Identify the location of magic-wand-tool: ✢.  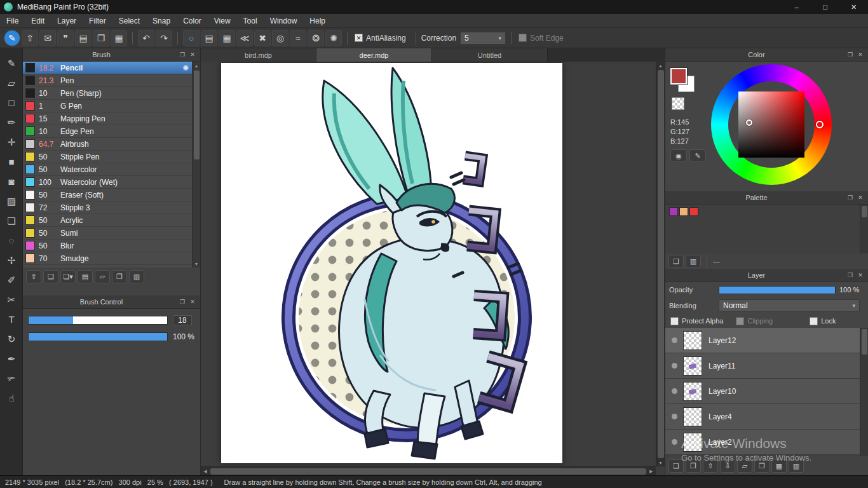
(11, 261).